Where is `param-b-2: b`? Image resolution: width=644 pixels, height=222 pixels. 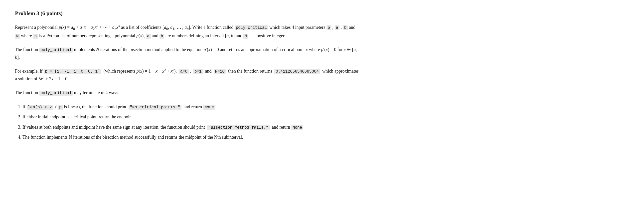 param-b-2: b is located at coordinates (162, 36).